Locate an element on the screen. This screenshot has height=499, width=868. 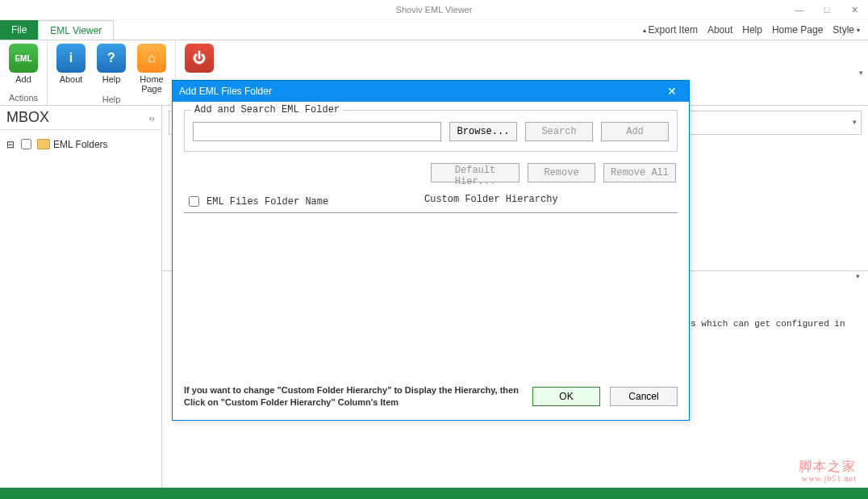
dialog-close-button: ✕ is located at coordinates (672, 91).